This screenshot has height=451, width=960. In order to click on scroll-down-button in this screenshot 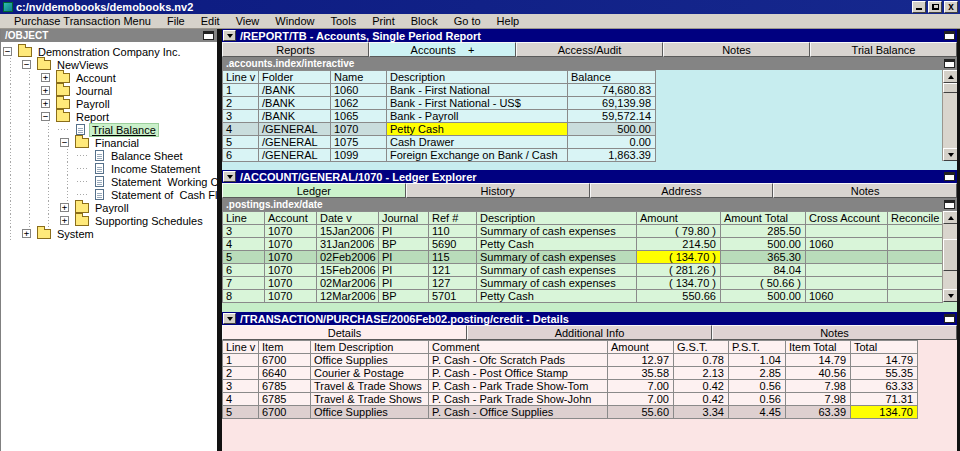, I will do `click(950, 296)`.